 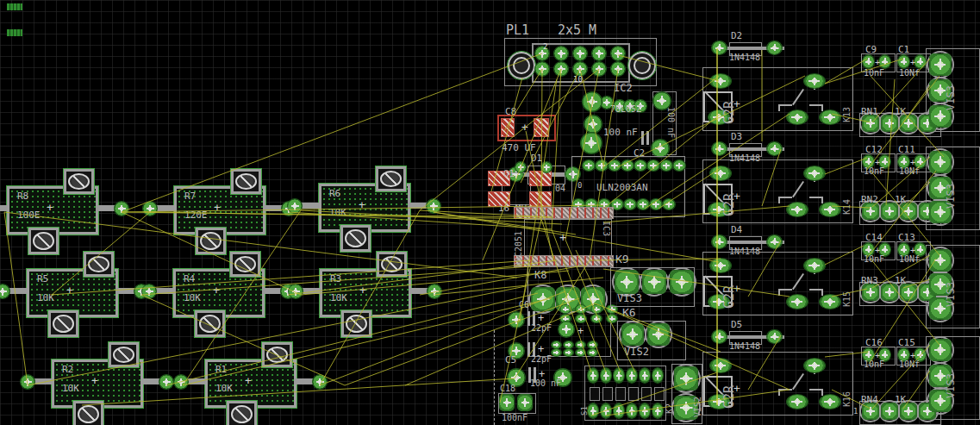 What do you see at coordinates (919, 378) in the screenshot?
I see `right-group-RN4: C16C15+10nF+10NfRN41K1VIS3` at bounding box center [919, 378].